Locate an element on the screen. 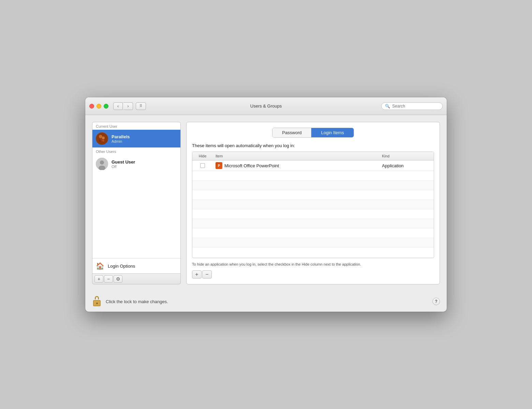 This screenshot has height=409, width=532. lock-keyhole is located at coordinates (97, 303).